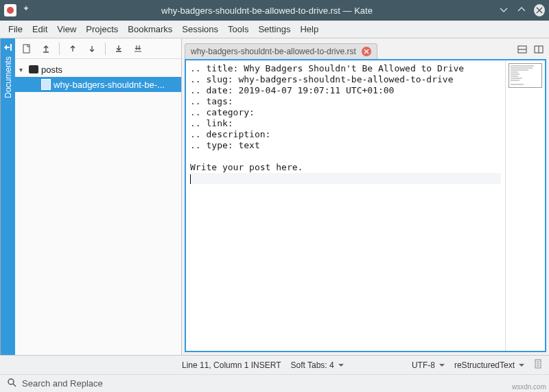  What do you see at coordinates (8, 77) in the screenshot?
I see `side-tab-label: Documents` at bounding box center [8, 77].